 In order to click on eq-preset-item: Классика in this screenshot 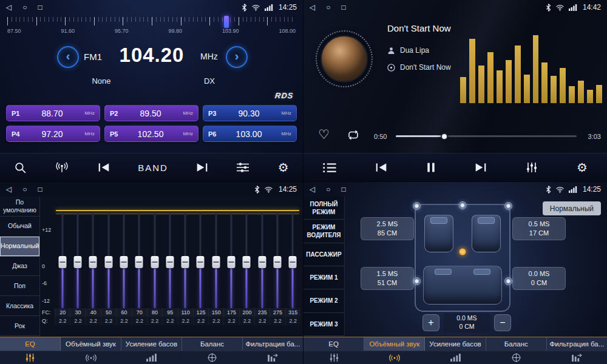, I will do `click(19, 306)`.